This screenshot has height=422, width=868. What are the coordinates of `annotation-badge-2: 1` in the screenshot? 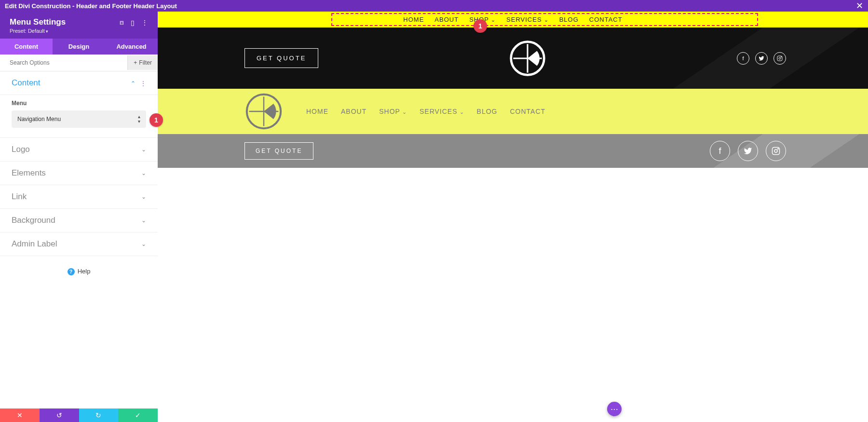 It's located at (156, 120).